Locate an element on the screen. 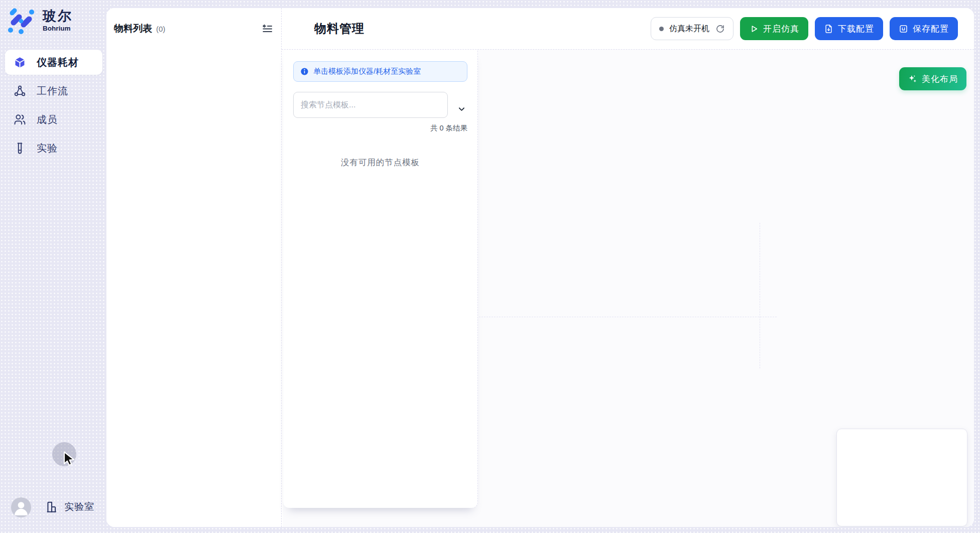 This screenshot has height=533, width=980. canvas-guide-line-vertical is located at coordinates (760, 296).